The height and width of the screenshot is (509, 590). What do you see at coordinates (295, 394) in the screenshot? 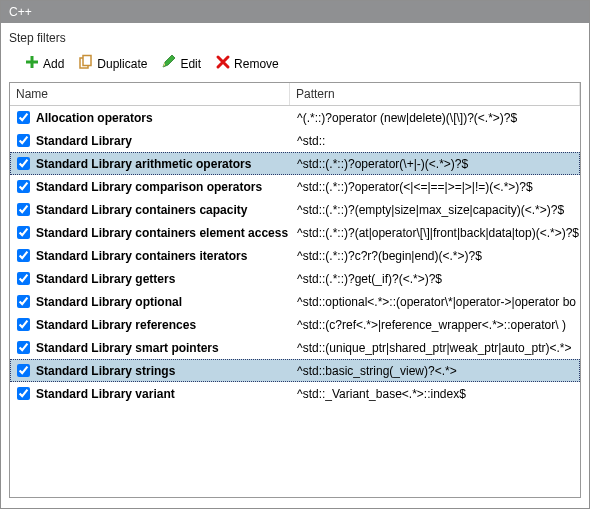
I see `table-row: Standard Library variant^std::_Variant_b…` at bounding box center [295, 394].